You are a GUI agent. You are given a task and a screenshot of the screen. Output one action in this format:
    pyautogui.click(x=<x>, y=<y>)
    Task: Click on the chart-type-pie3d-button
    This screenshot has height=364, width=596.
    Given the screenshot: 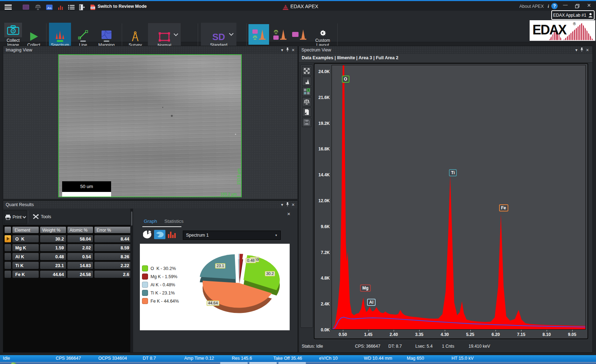 What is the action you would take?
    pyautogui.click(x=160, y=235)
    